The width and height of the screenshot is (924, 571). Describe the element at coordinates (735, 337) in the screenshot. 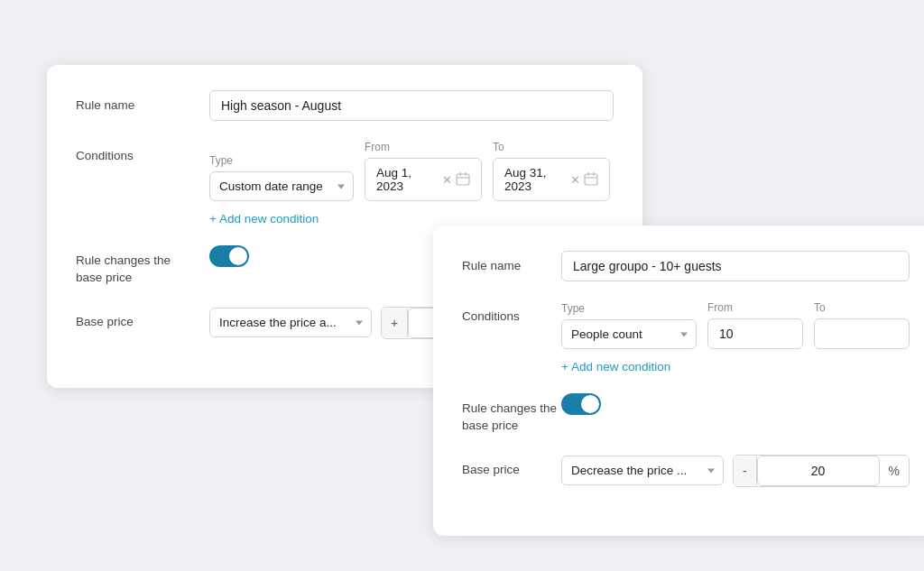

I see `conditions-content-2: Type People count From To` at that location.